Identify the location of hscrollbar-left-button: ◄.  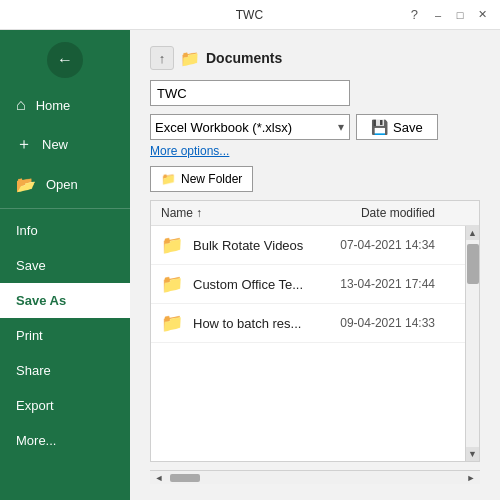
(159, 478).